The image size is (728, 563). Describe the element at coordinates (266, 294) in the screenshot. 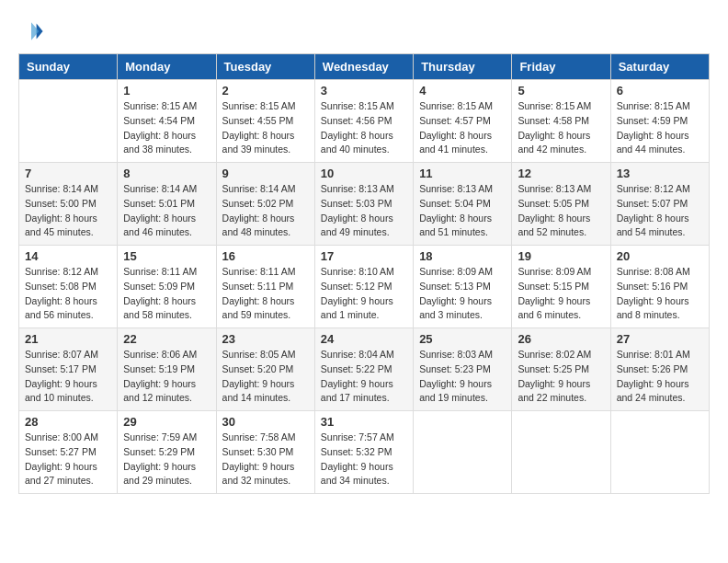

I see `day-info: Sunrise: 8:11 AM Sunset: 5:11 PM Dayligh…` at that location.